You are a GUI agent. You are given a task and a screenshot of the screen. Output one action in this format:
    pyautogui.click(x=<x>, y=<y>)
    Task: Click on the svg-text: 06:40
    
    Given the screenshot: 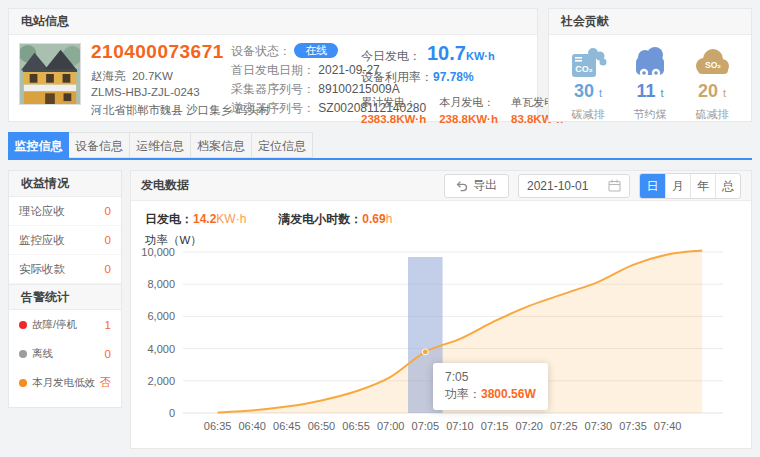 What is the action you would take?
    pyautogui.click(x=252, y=426)
    